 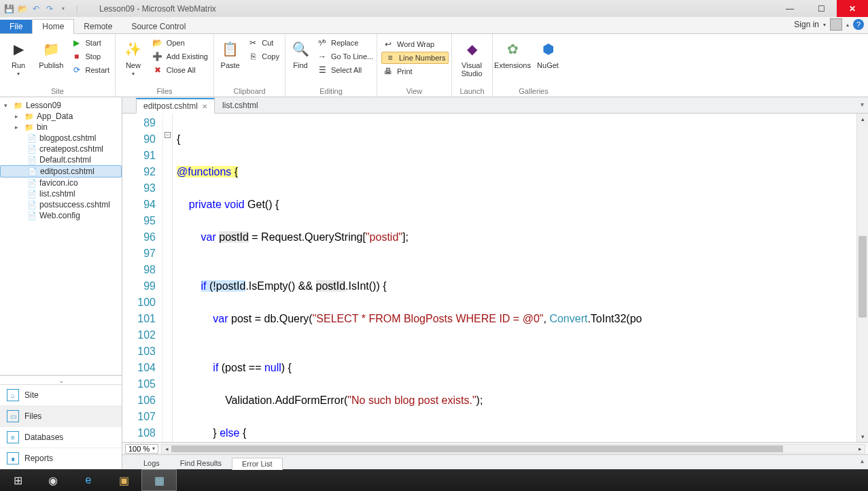 What do you see at coordinates (16, 27) in the screenshot?
I see `tab-file: File` at bounding box center [16, 27].